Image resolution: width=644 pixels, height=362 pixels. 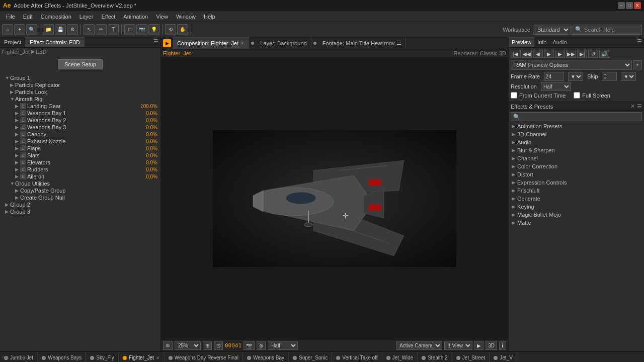 What do you see at coordinates (633, 107) in the screenshot?
I see `effects-close-btn: ✕` at bounding box center [633, 107].